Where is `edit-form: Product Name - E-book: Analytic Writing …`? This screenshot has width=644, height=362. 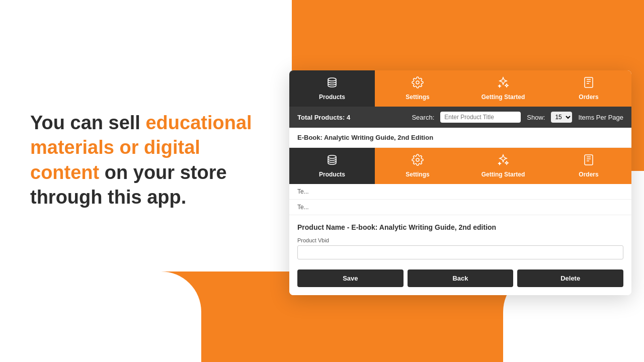
edit-form: Product Name - E-book: Analytic Writing … is located at coordinates (460, 255).